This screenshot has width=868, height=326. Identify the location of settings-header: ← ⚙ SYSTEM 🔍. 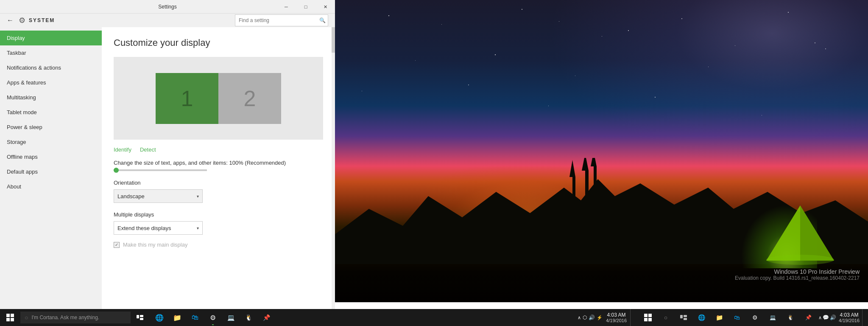
(167, 20).